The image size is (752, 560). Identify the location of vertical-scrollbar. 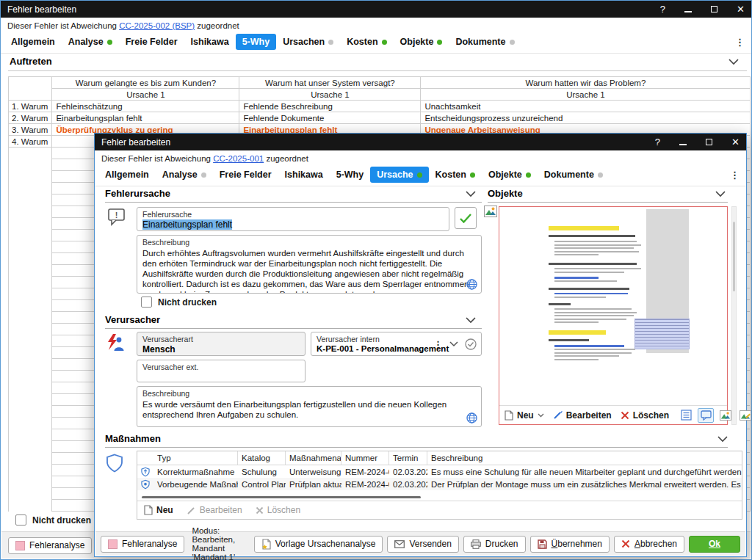
(734, 316).